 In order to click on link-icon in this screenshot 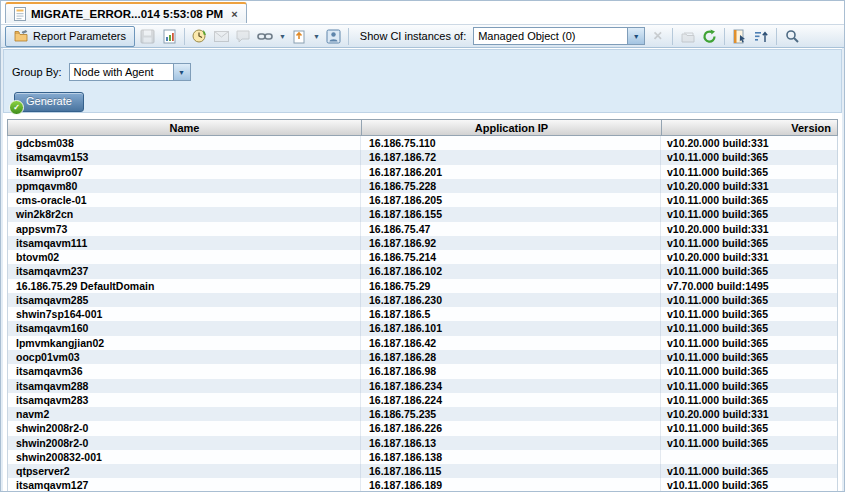, I will do `click(266, 36)`.